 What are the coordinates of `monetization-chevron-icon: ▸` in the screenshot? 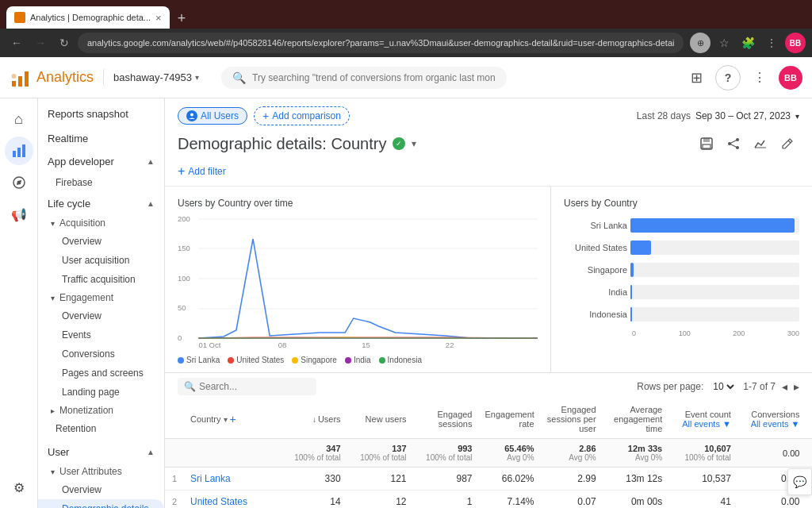 It's located at (52, 411).